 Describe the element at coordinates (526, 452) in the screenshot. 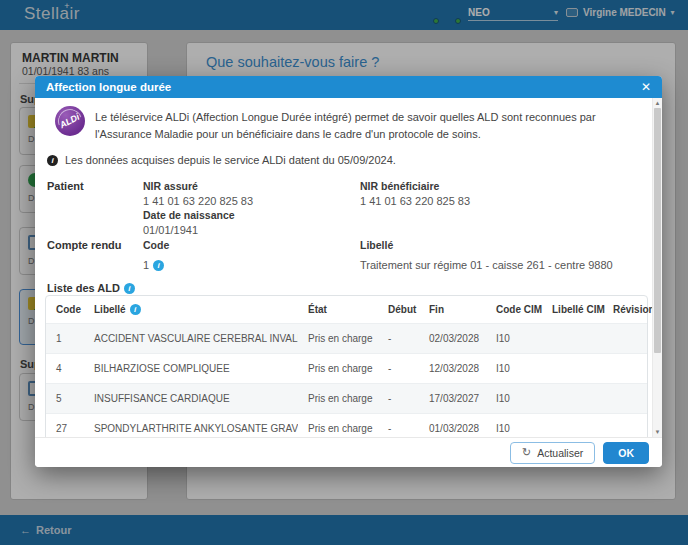

I see `refresh-icon: ↻` at that location.